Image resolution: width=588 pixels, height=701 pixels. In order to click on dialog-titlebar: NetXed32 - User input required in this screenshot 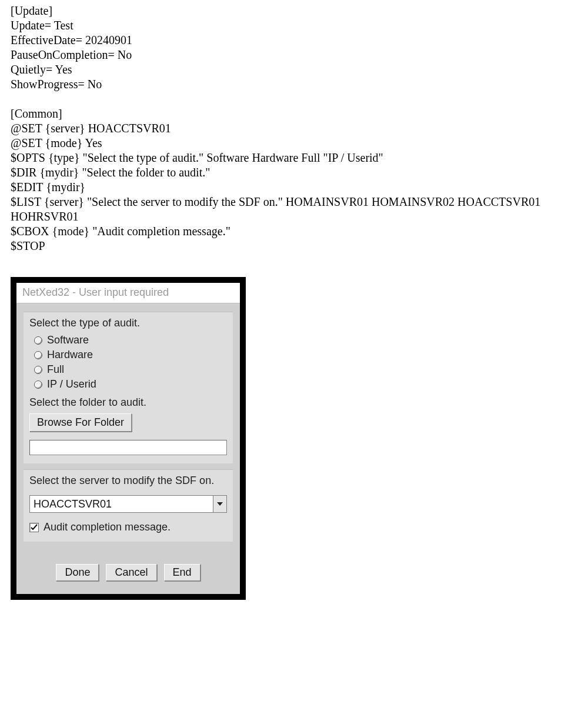, I will do `click(128, 293)`.